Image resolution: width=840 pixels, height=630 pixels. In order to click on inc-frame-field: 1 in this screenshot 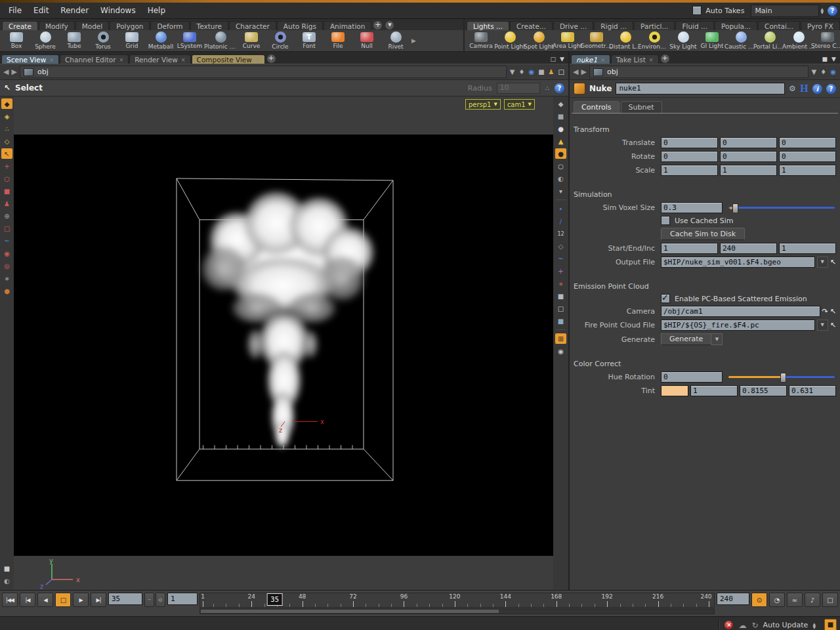, I will do `click(807, 248)`.